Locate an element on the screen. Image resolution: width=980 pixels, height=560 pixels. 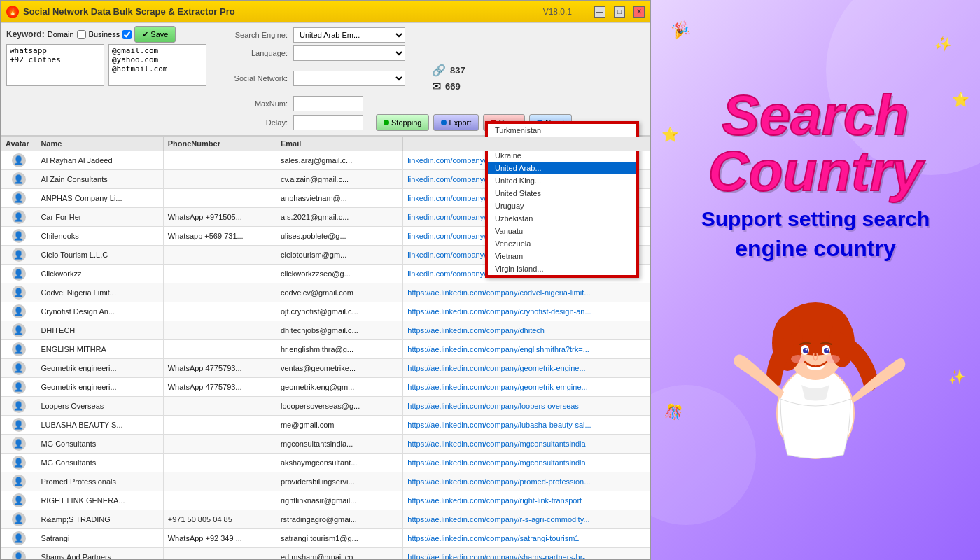
keyword-label: Keyword: is located at coordinates (25, 34).